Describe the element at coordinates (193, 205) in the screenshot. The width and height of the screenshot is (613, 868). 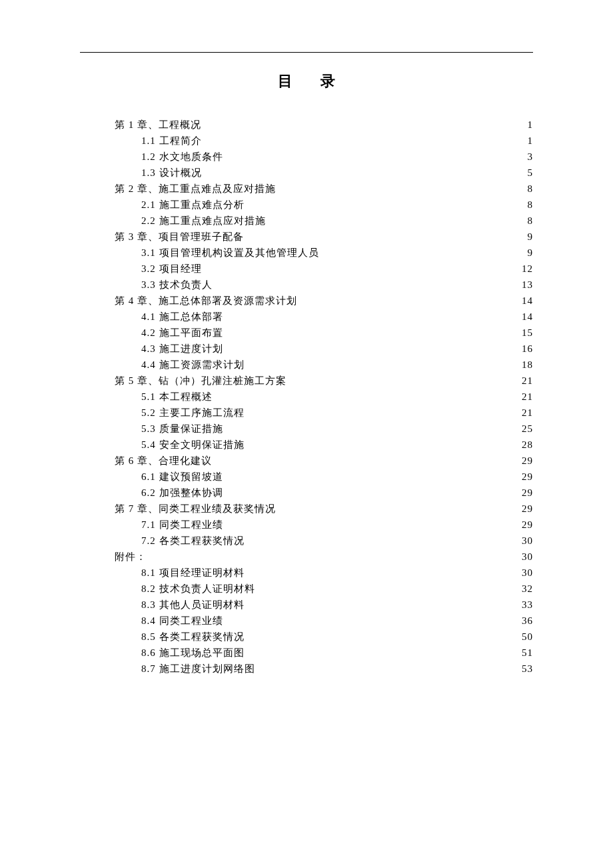
I see `toc-entry-label: 2.1 施工重点难点分析` at that location.